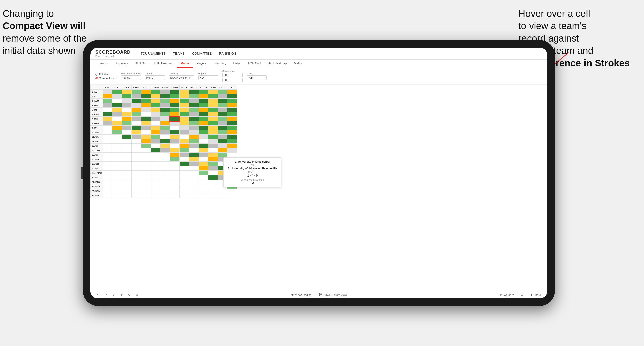 The height and width of the screenshot is (346, 644). I want to click on division-select: NCAA Division I, so click(182, 78).